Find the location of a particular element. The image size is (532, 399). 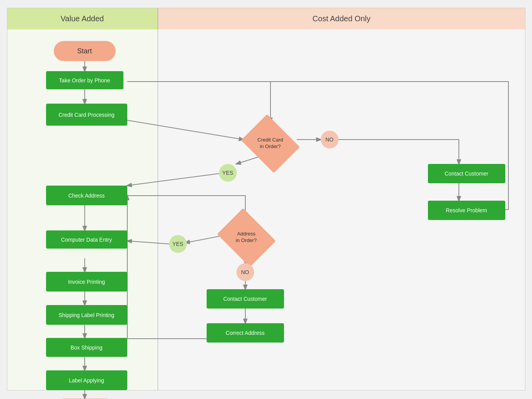

start-node: Start is located at coordinates (85, 51).